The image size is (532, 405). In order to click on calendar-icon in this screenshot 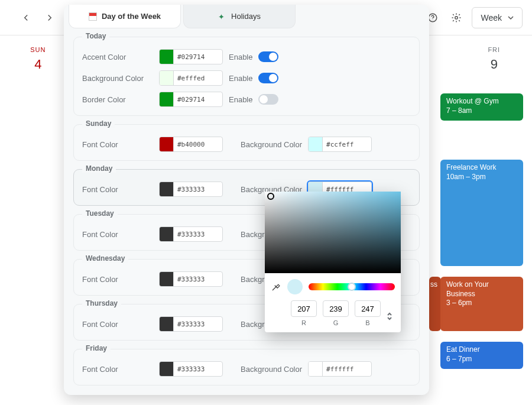, I will do `click(93, 17)`.